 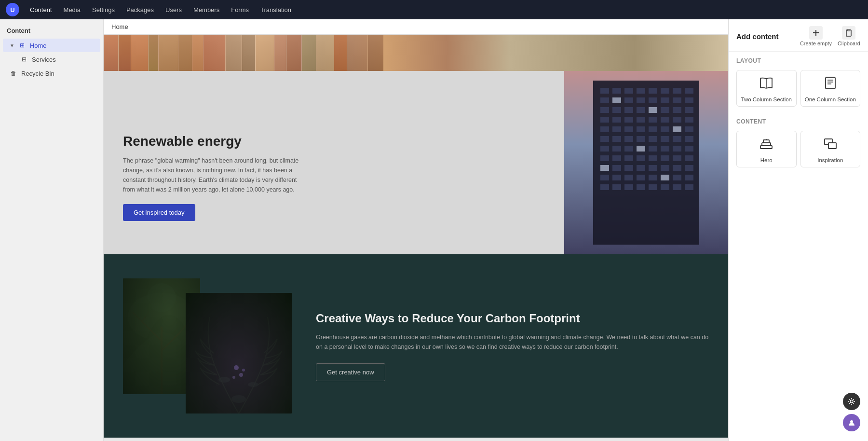 I want to click on carbon-text-area: Creative Ways to Reduce Your Carbon Foot…, so click(x=512, y=346).